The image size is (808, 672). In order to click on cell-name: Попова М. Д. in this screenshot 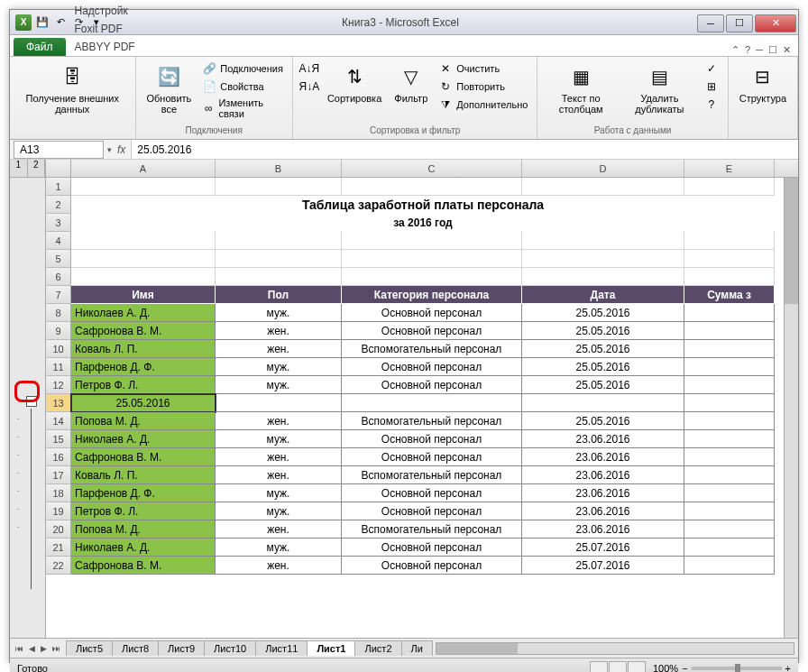, I will do `click(143, 421)`.